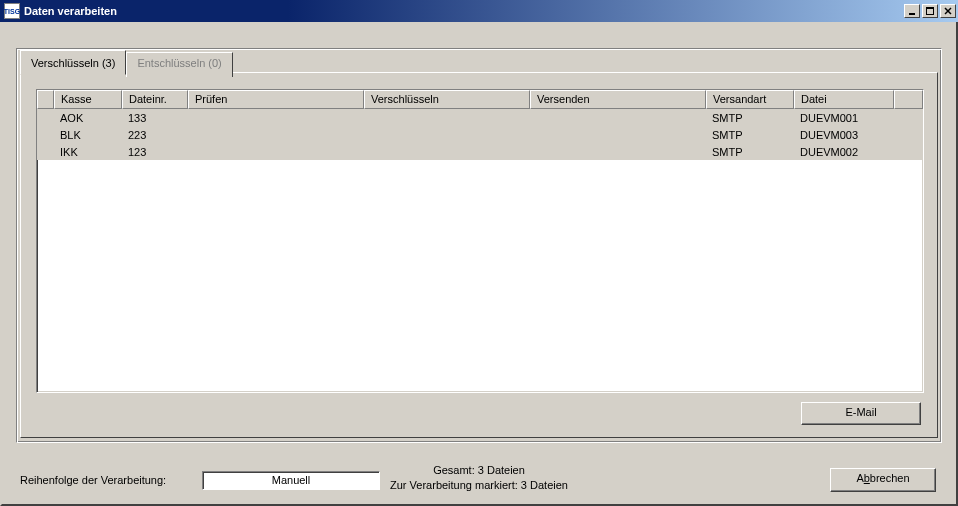 This screenshot has width=958, height=506. What do you see at coordinates (479, 11) in the screenshot?
I see `titlebar: TISG Daten verarbeiten` at bounding box center [479, 11].